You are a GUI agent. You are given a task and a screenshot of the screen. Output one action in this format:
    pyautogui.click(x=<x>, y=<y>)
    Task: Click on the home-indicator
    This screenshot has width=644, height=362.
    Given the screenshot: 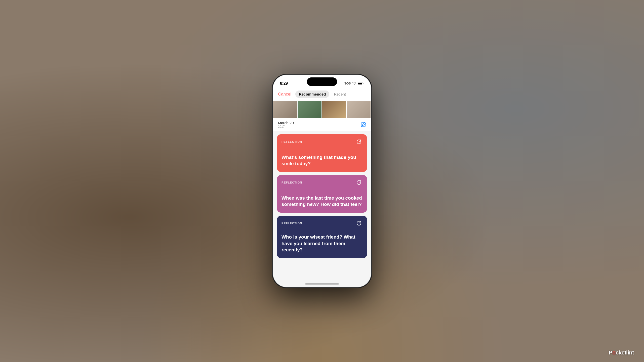 What is the action you would take?
    pyautogui.click(x=322, y=284)
    